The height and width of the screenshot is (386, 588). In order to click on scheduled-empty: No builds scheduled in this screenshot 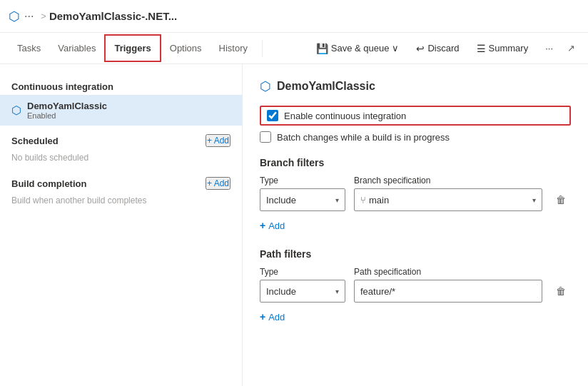, I will do `click(121, 159)`.